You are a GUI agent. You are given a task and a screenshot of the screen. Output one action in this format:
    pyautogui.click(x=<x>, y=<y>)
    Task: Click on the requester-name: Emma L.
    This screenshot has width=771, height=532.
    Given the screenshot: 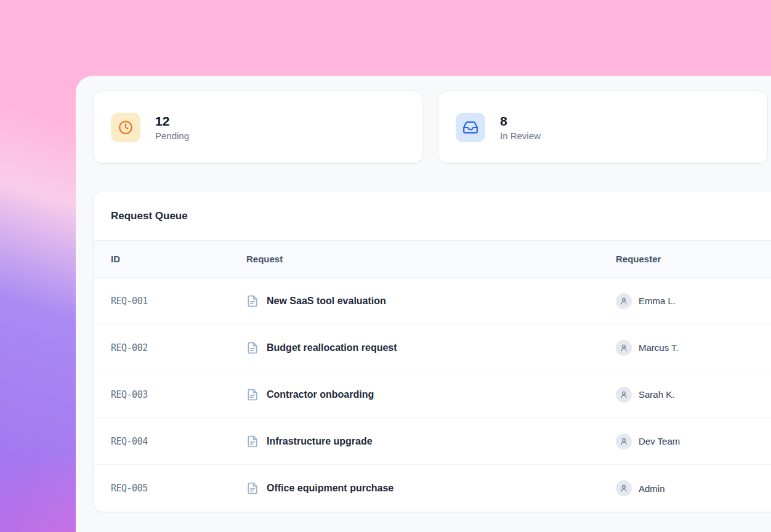 What is the action you would take?
    pyautogui.click(x=657, y=300)
    